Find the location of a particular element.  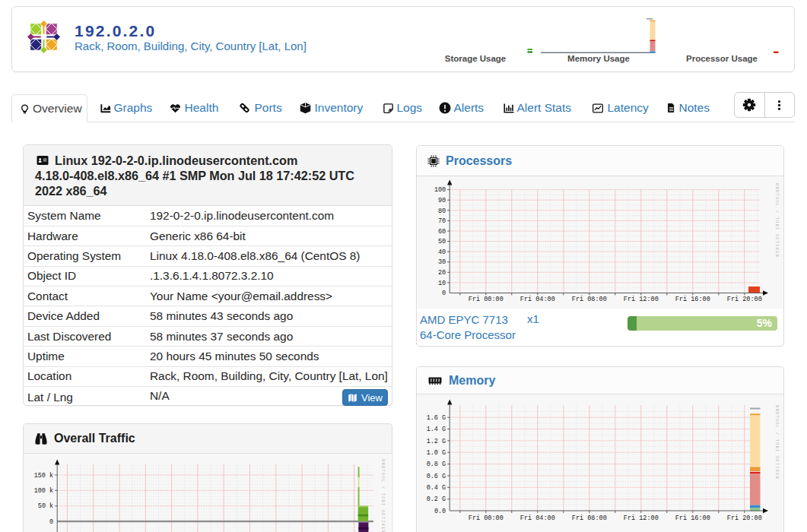

svg-text: 100 is located at coordinates (440, 190).